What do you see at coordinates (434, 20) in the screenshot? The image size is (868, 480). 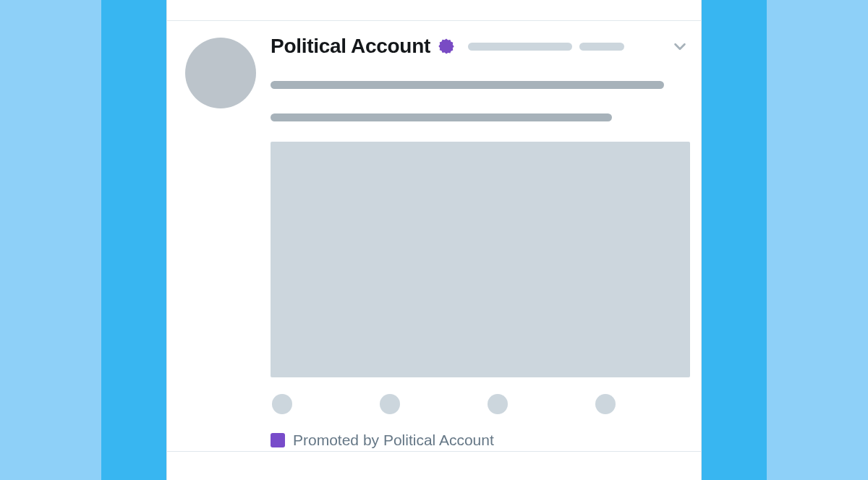 I see `divider-top` at bounding box center [434, 20].